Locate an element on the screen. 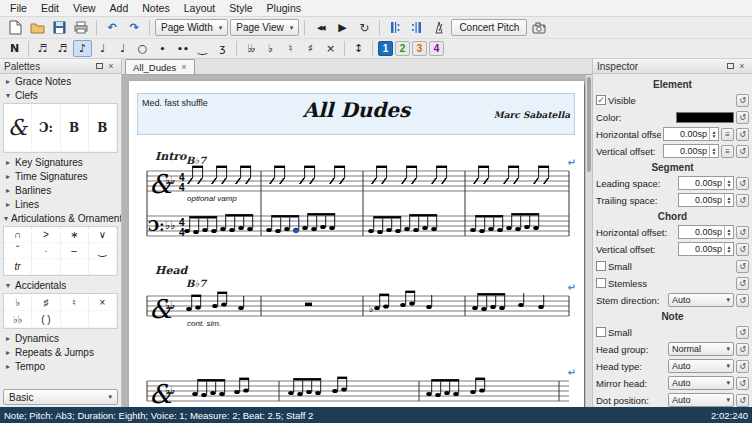  slur-cell: ‿ is located at coordinates (103, 251).